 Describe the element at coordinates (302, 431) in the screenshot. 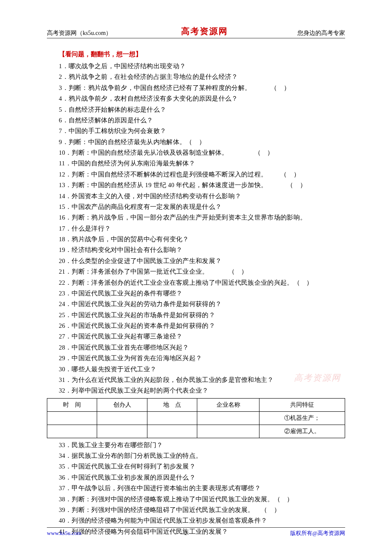

I see `cell-feature: ②雇佣工人。` at that location.